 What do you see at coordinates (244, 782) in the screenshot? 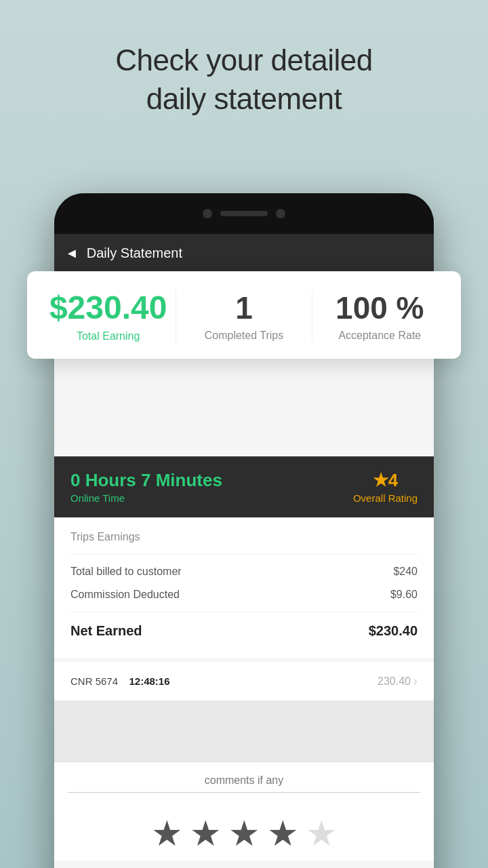
I see `comments-section` at bounding box center [244, 782].